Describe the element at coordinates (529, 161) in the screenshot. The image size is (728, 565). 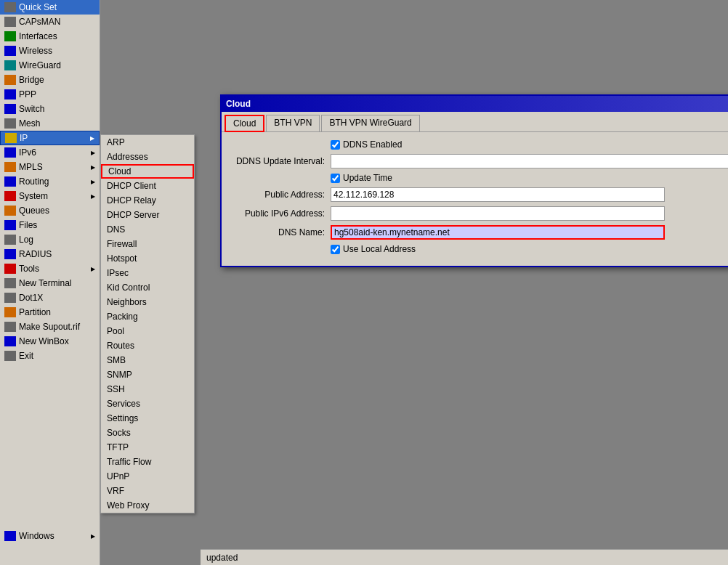
I see `ddns-update-interval-input` at that location.